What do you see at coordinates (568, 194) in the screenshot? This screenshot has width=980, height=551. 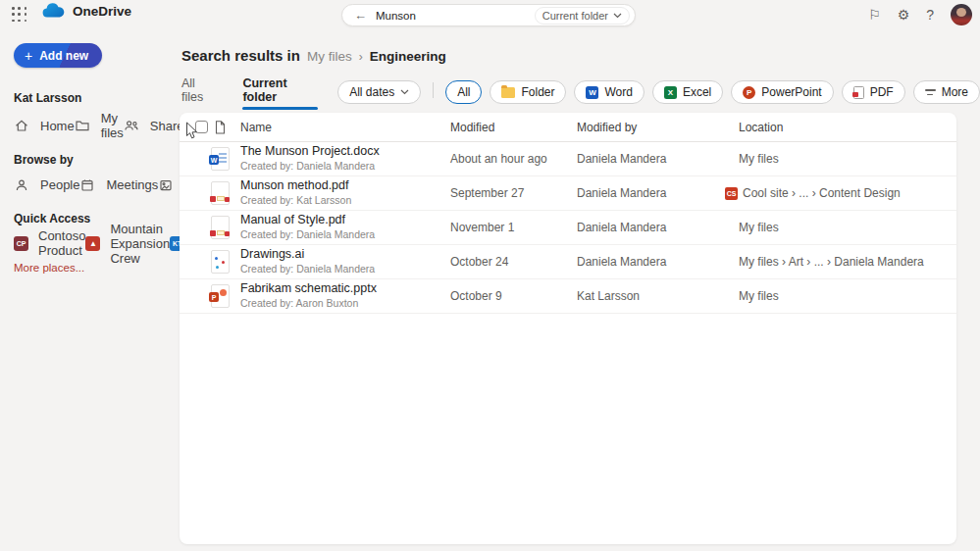 I see `table-row: Munson method.pdf Created by: Kat Larsso…` at bounding box center [568, 194].